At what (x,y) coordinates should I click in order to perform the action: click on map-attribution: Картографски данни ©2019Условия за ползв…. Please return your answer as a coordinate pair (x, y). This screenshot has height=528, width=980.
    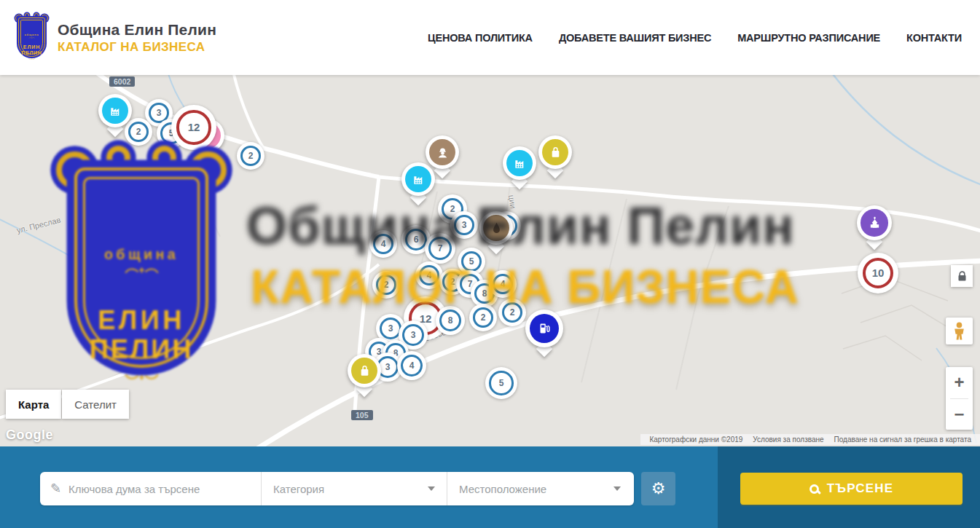
    Looking at the image, I should click on (810, 440).